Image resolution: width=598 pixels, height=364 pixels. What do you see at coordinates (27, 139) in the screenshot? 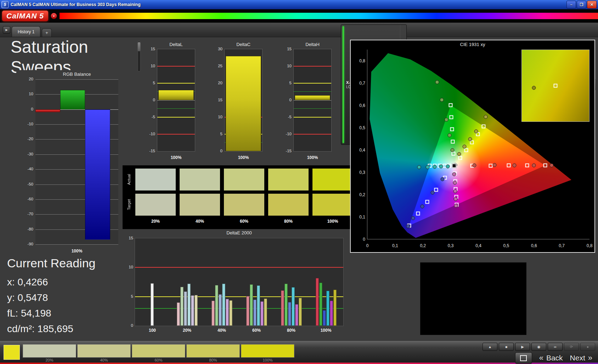
I see `axis-tick-label: -20` at bounding box center [27, 139].